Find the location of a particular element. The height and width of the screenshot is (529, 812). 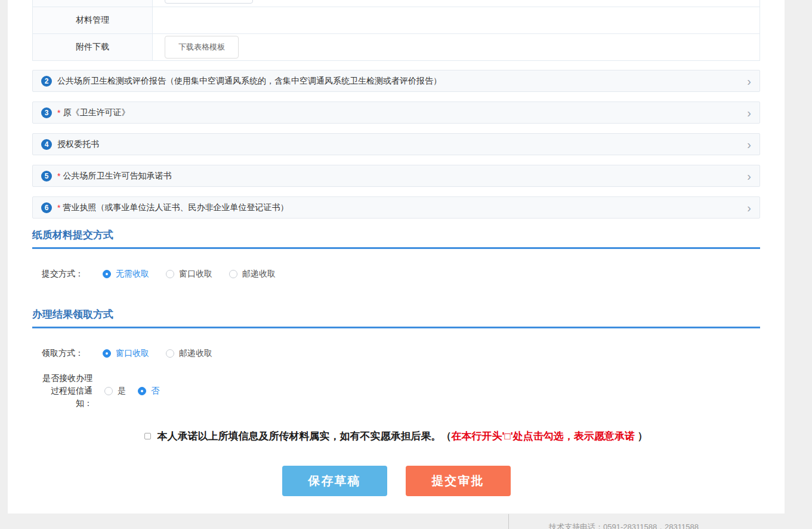

row-label: 附件下载 is located at coordinates (93, 47).